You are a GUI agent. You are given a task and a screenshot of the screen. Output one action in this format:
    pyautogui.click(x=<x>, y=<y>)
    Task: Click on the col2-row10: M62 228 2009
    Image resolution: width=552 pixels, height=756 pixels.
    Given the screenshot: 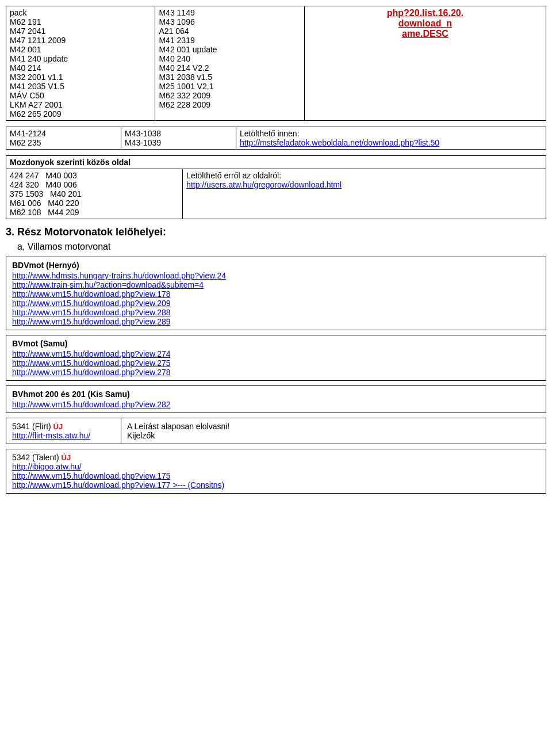 What is the action you would take?
    pyautogui.click(x=229, y=105)
    